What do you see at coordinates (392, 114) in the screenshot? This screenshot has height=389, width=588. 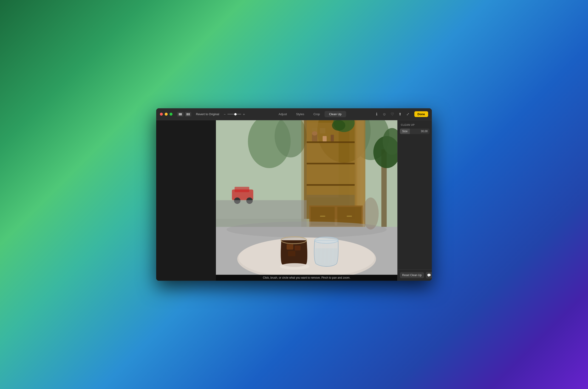 I see `heart-icon: ♡` at bounding box center [392, 114].